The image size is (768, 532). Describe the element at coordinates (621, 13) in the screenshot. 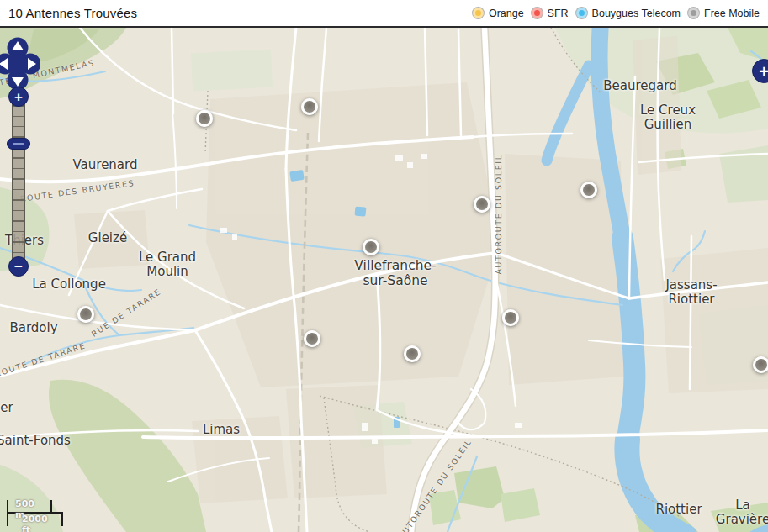

I see `legend: OrangeSFRBouygues TelecomFree Mobile` at that location.